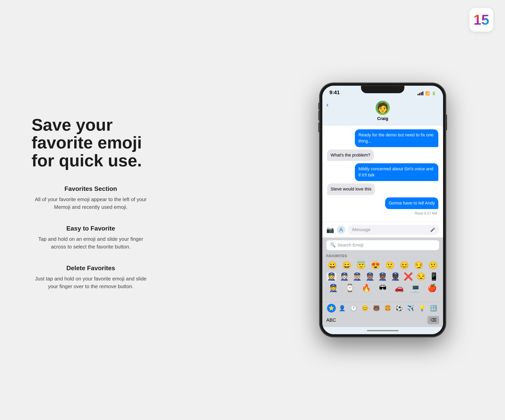 This screenshot has height=420, width=505. I want to click on emoji-item: 👮🏾, so click(383, 277).